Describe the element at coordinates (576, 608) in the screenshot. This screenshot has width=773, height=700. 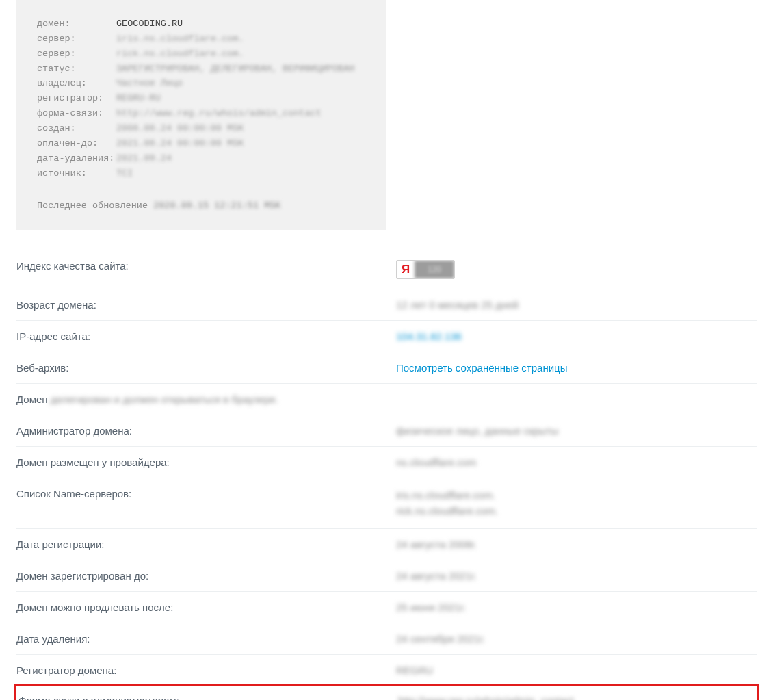
I see `renew-after-value: 25 июня 2021г.` at that location.